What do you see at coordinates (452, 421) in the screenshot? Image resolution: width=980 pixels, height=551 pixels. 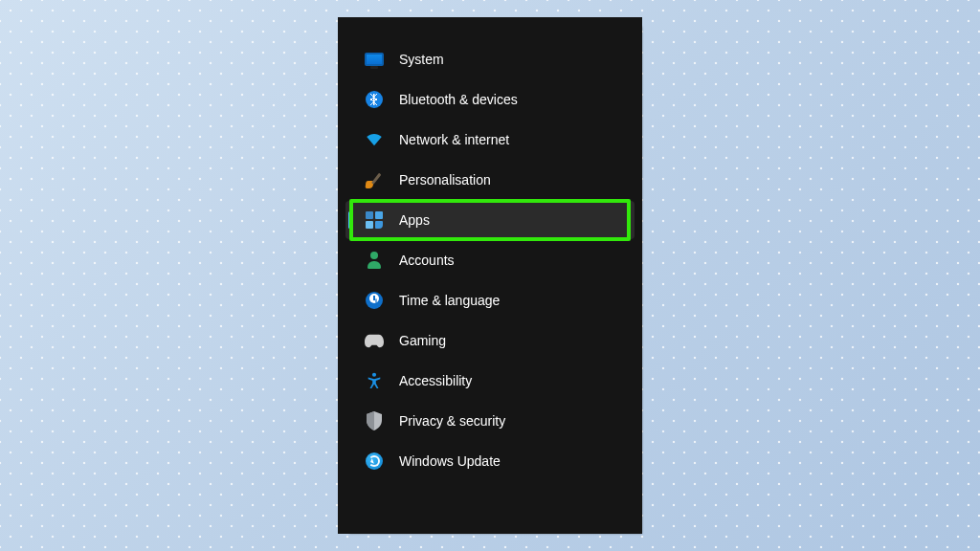 I see `sidebar-item-label: Privacy & security` at bounding box center [452, 421].